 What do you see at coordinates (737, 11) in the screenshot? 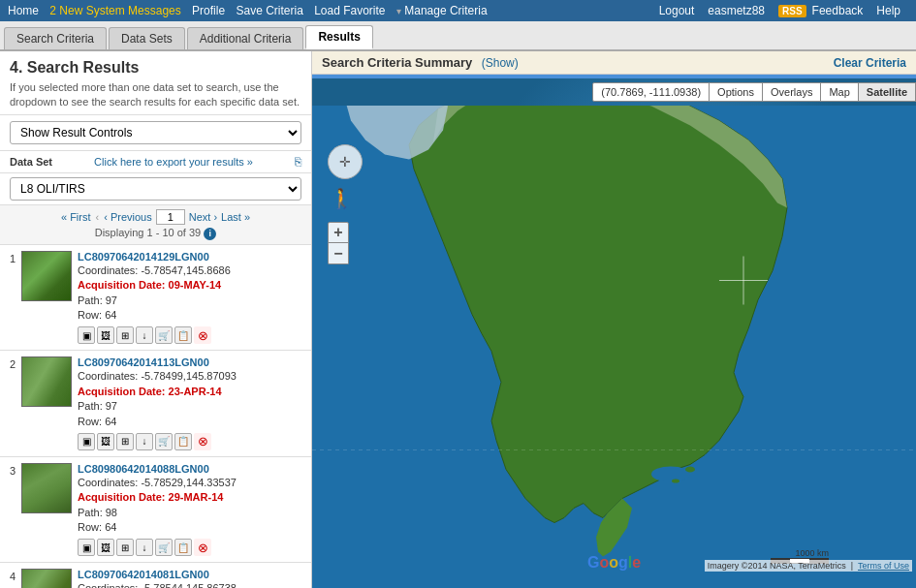
I see `nav-user: easmetz88` at bounding box center [737, 11].